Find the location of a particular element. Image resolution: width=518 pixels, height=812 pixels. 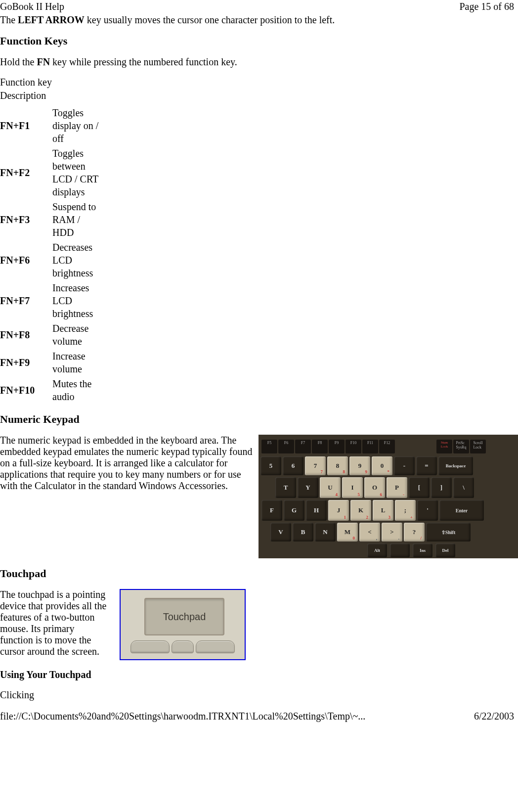

keyboard-key: 88 is located at coordinates (338, 466).